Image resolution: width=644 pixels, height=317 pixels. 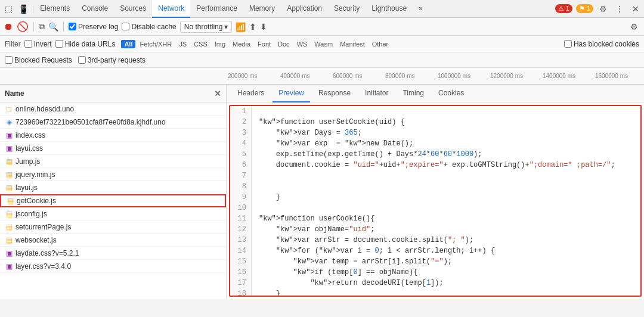 What do you see at coordinates (435, 176) in the screenshot?
I see `code-line: 7` at bounding box center [435, 176].